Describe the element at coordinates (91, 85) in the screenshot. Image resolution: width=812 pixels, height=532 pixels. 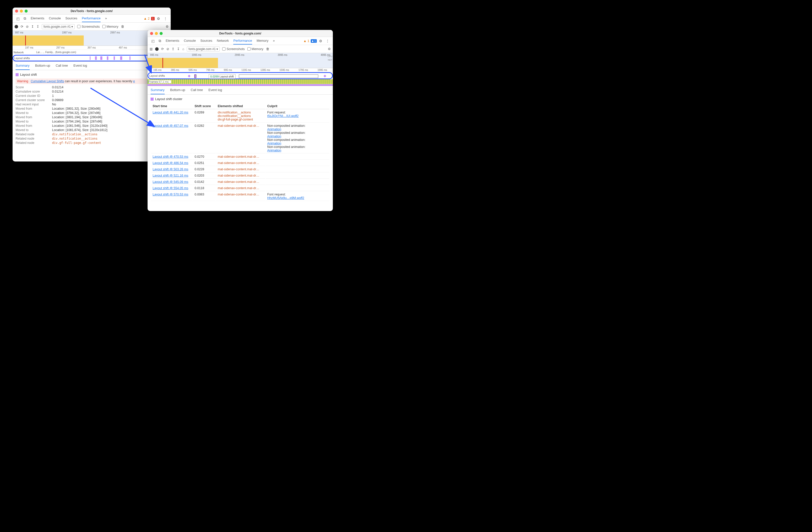
I see `devtools-window-old: DevTools - fonts.google.com/ ◰ ⧉ Element…` at that location.